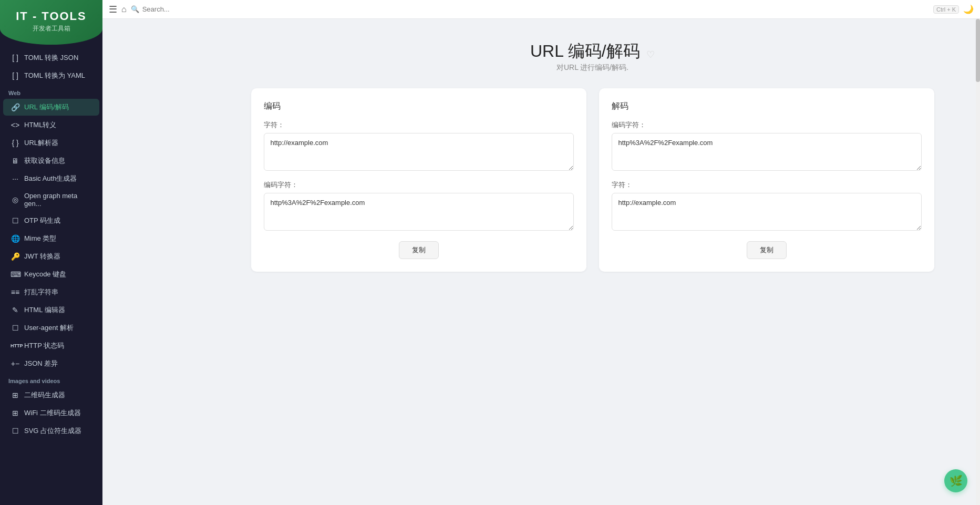 The height and width of the screenshot is (505, 980). I want to click on sidebar-item-toml-json: [ ] TOML 转换 JSON, so click(51, 58).